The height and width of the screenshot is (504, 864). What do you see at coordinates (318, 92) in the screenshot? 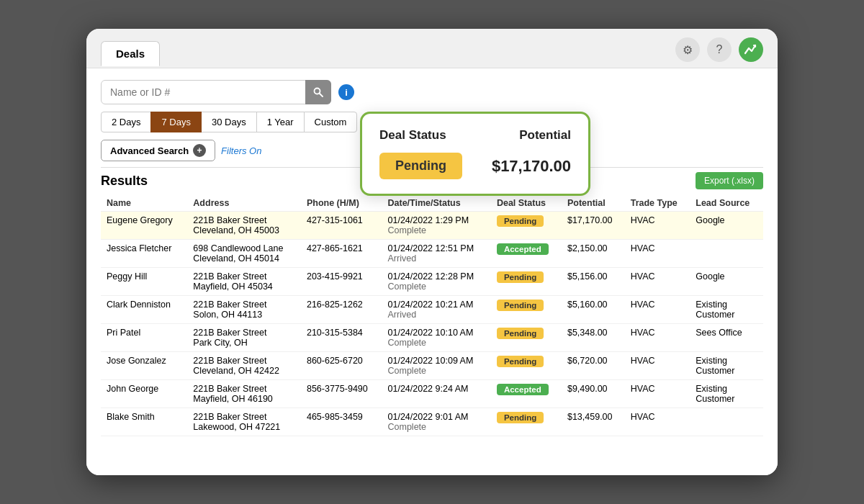
I see `search-button` at bounding box center [318, 92].